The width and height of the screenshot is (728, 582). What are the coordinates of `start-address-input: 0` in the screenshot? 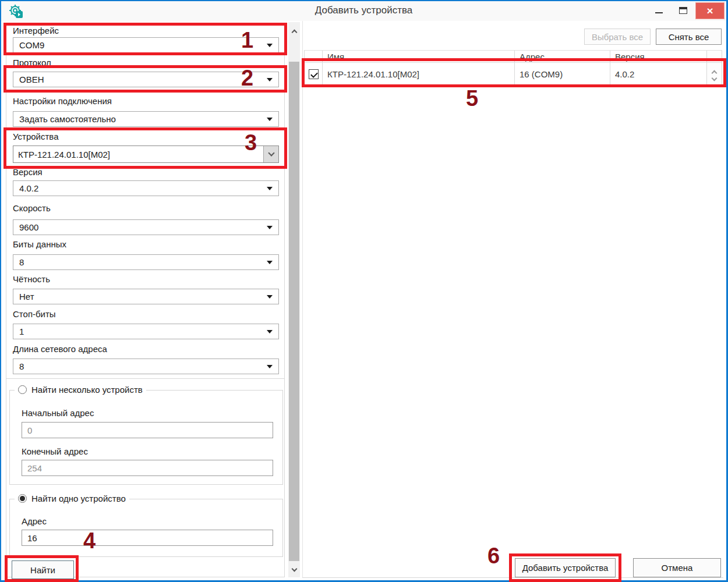 It's located at (147, 430).